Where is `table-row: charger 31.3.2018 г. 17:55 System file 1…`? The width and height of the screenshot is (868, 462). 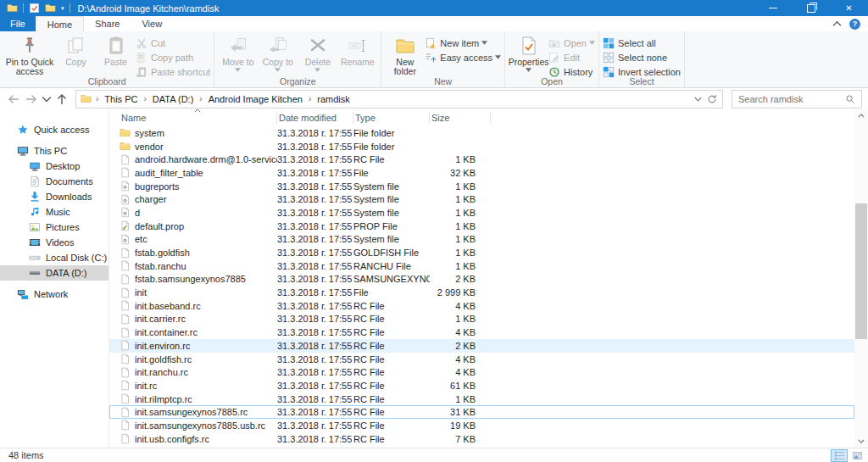 table-row: charger 31.3.2018 г. 17:55 System file 1… is located at coordinates (481, 199).